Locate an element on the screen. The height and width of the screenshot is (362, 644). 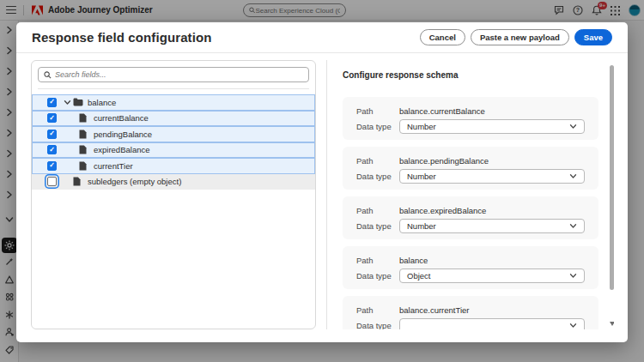
tree-node-label: currentBalance is located at coordinates (121, 118).